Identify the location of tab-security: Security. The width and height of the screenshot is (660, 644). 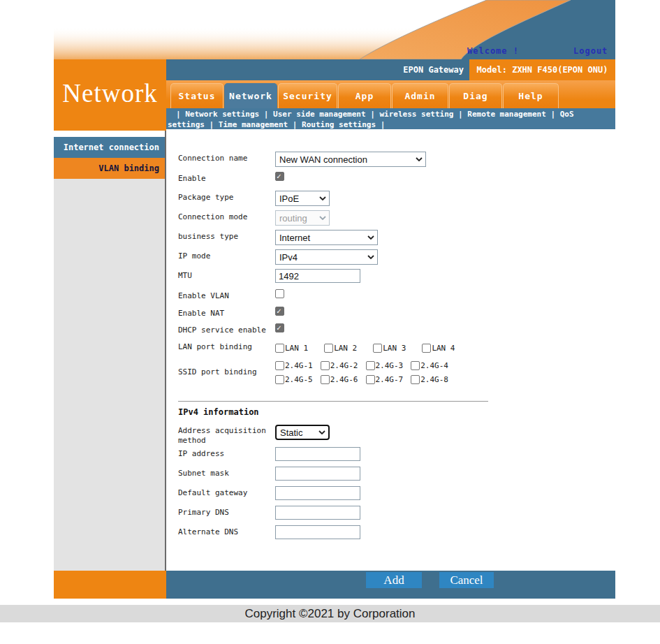
(307, 96).